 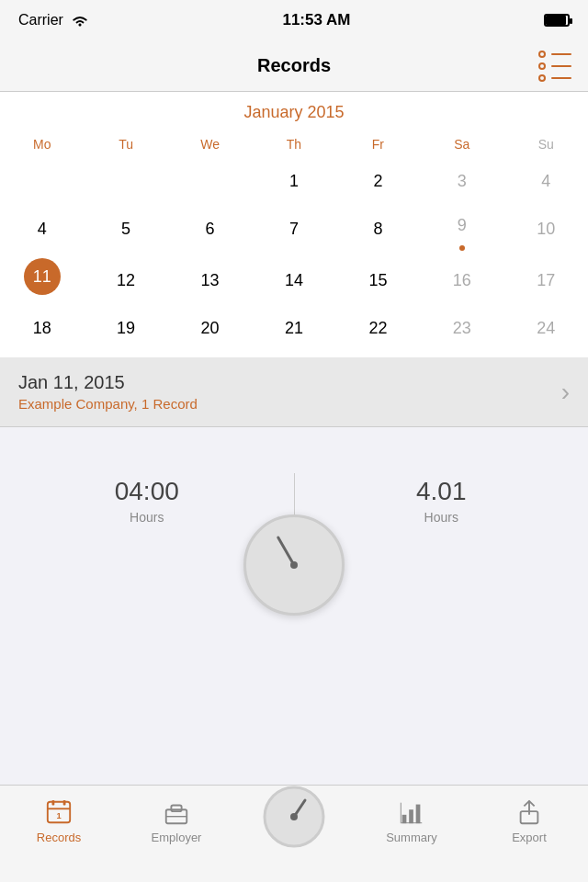 What do you see at coordinates (294, 229) in the screenshot?
I see `day-cell-7: 7` at bounding box center [294, 229].